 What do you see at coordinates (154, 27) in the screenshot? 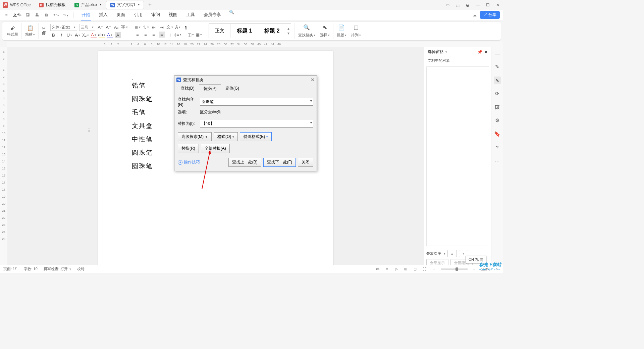
I see `dec-indent-icon: ⇤` at bounding box center [154, 27].